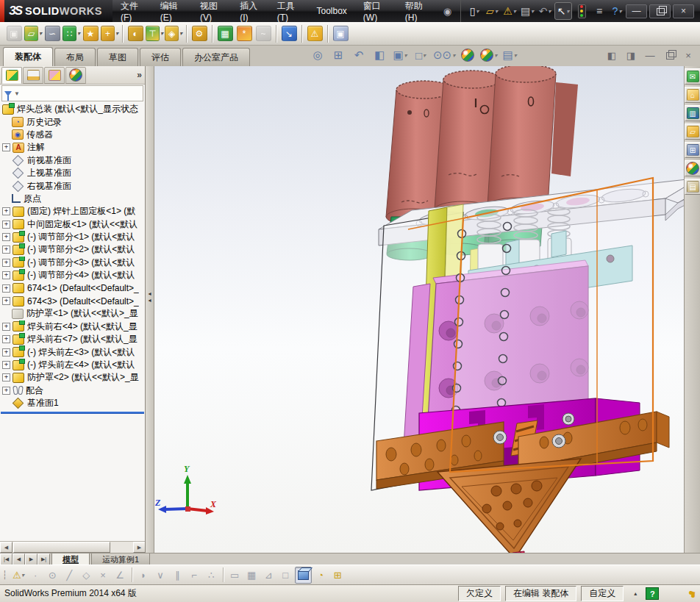 The width and height of the screenshot is (700, 602). What do you see at coordinates (400, 55) in the screenshot?
I see `view-orientation-button: ▣▾` at bounding box center [400, 55].